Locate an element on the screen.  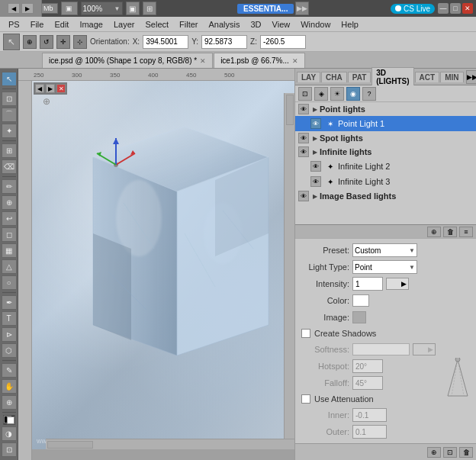
brush-tool: ✏ is located at coordinates (9, 186).